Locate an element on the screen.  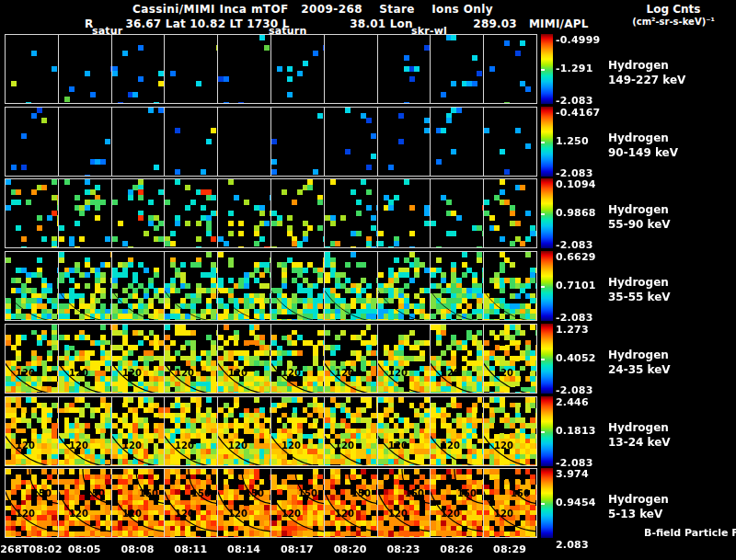
time-tick-label: 08:05 is located at coordinates (85, 550).